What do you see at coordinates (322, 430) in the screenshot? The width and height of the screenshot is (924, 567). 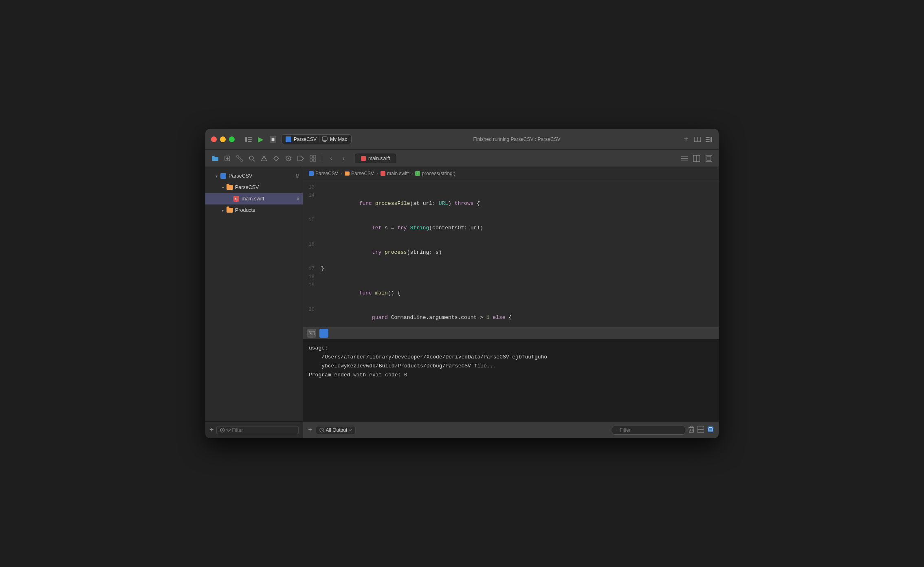 I see `filter-icon` at bounding box center [322, 430].